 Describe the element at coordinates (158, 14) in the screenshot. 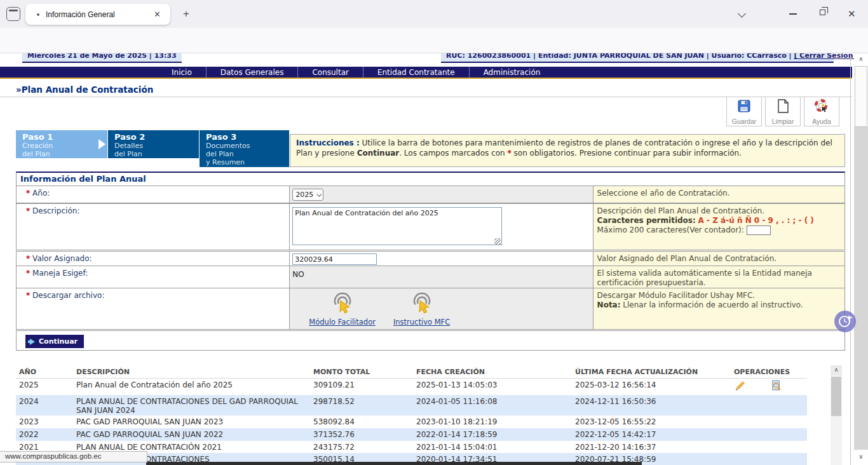

I see `tab-close-icon: ✕` at that location.